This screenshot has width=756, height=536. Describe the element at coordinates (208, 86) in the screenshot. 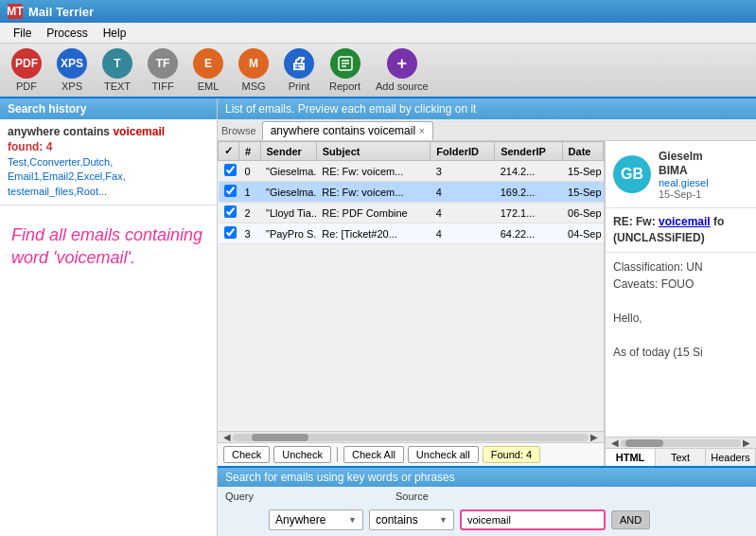

I see `eml-label: EML` at that location.